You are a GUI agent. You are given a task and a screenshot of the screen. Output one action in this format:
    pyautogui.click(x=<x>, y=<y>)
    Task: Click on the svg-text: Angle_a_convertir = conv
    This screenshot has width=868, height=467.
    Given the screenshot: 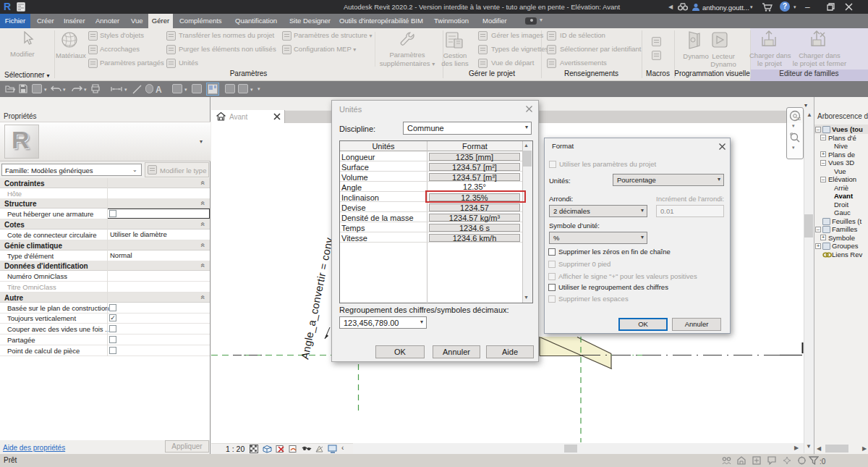 What is the action you would take?
    pyautogui.click(x=317, y=298)
    